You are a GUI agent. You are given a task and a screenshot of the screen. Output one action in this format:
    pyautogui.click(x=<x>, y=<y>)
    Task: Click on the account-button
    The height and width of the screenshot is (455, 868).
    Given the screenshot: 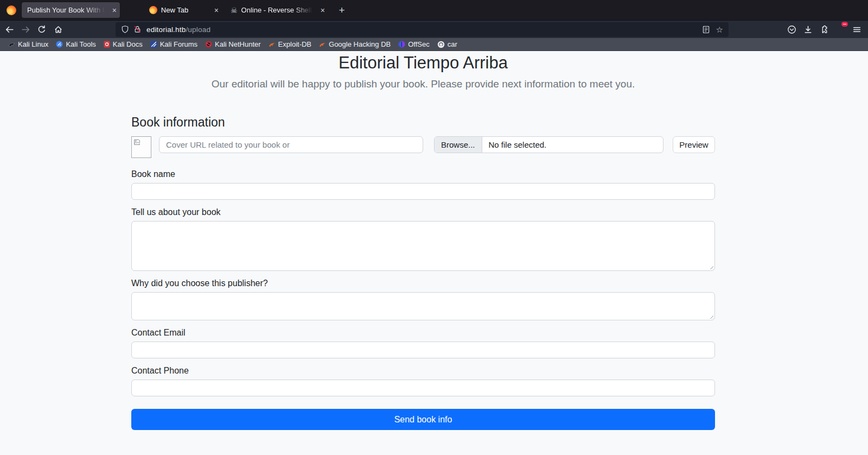 What is the action you would take?
    pyautogui.click(x=840, y=29)
    